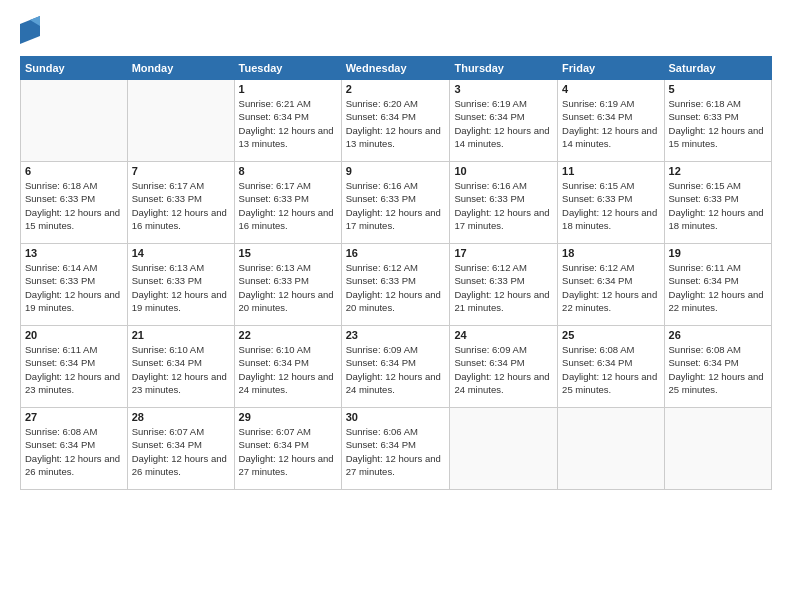 This screenshot has height=612, width=792. What do you see at coordinates (718, 285) in the screenshot?
I see `calendar-cell: 19Sunrise: 6:11 AMSunset: 6:34 PMDayligh…` at bounding box center [718, 285].